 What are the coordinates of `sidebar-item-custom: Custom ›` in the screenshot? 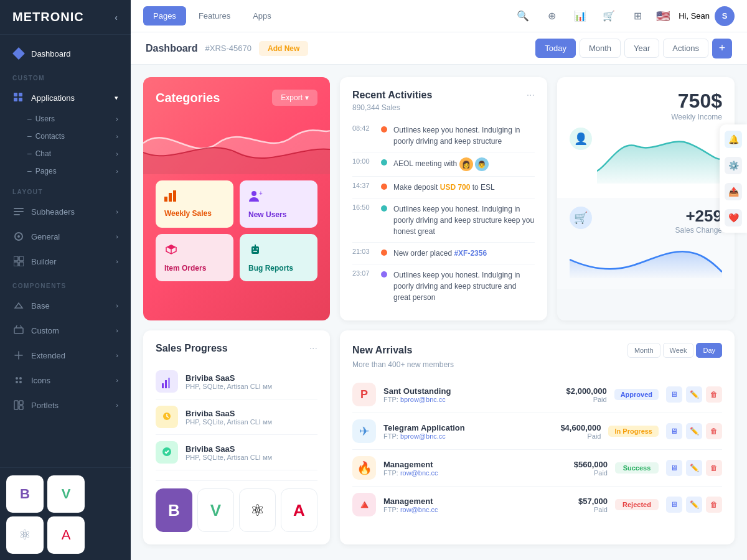 It's located at (65, 330).